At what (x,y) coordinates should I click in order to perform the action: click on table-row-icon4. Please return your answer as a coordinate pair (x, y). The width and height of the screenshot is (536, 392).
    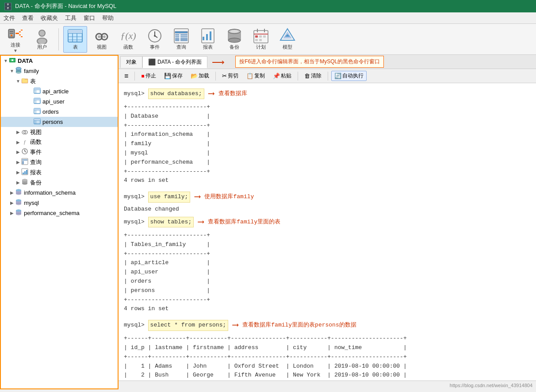
    Looking at the image, I should click on (37, 122).